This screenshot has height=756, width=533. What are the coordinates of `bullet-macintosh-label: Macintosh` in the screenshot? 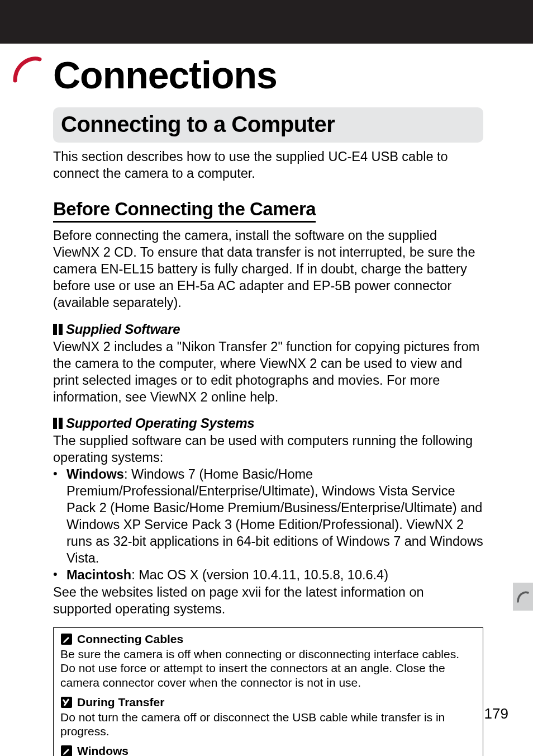 It's located at (99, 575).